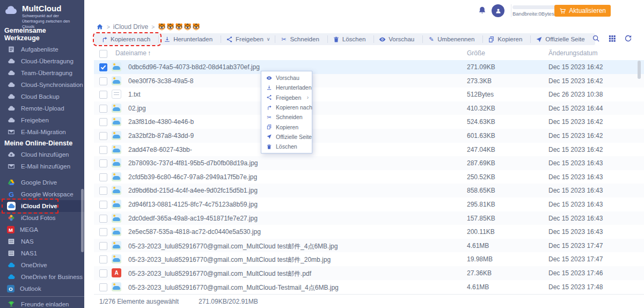 The height and width of the screenshot is (308, 644). What do you see at coordinates (42, 73) in the screenshot?
I see `sidebar-item-team-uebertragung: Team-Übertragung` at bounding box center [42, 73].